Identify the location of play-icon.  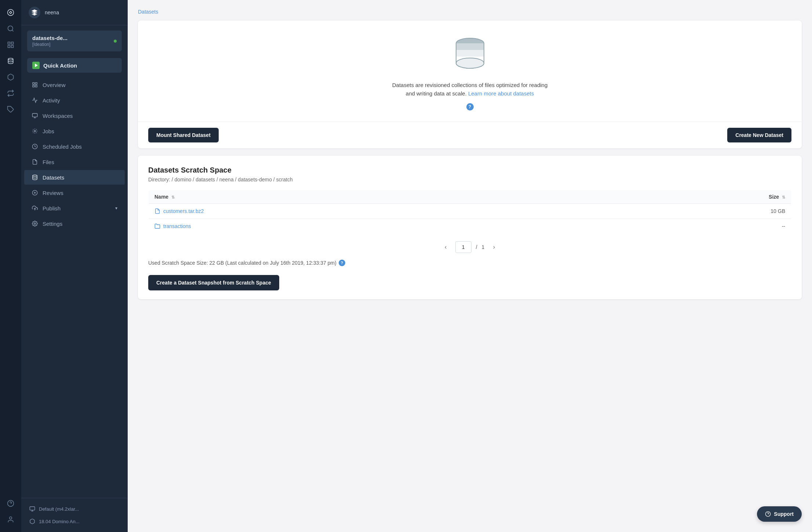
(36, 65).